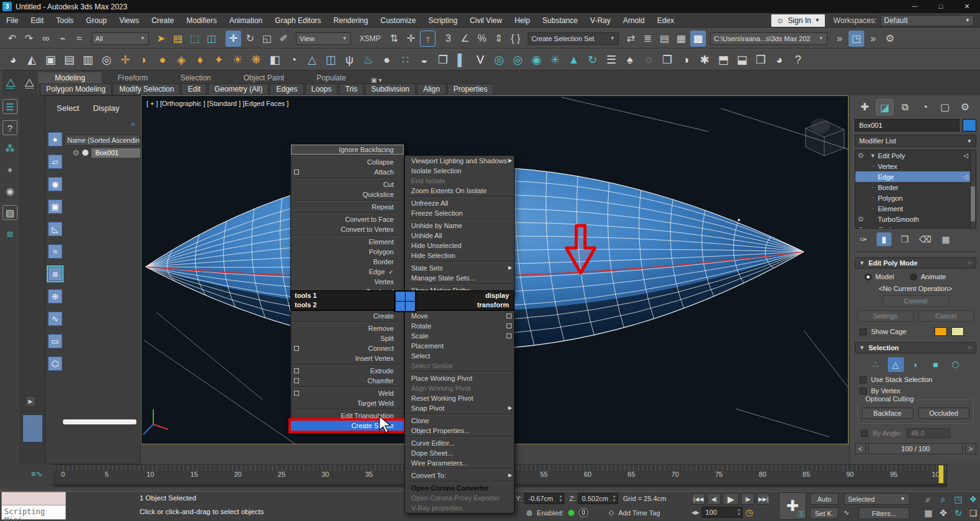 This screenshot has width=980, height=521. What do you see at coordinates (34, 512) in the screenshot?
I see `listener-script-area: Scripting Mini` at bounding box center [34, 512].